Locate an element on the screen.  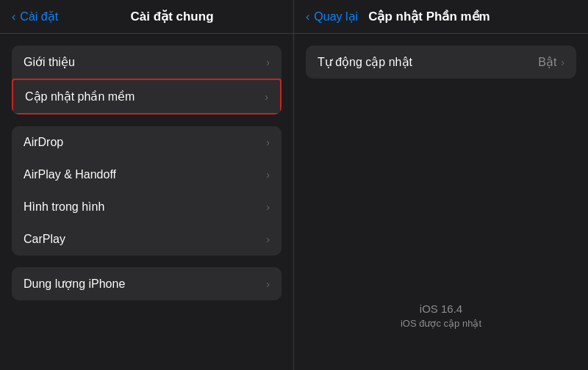
sidebar-item-airdrop: AirDrop › is located at coordinates (147, 142).